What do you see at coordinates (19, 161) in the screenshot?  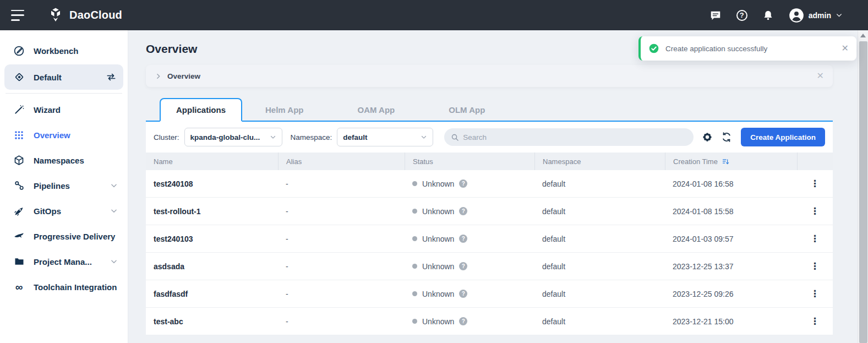 I see `cube-icon` at bounding box center [19, 161].